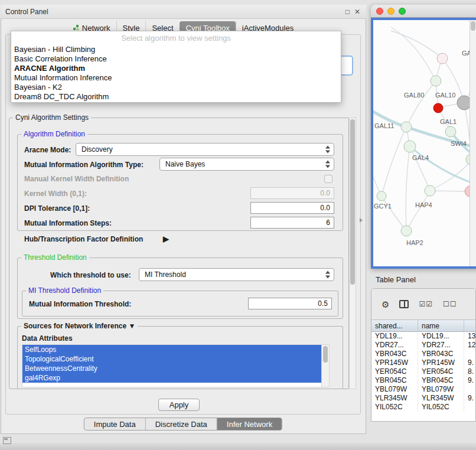 This screenshot has height=450, width=476. Describe the element at coordinates (450, 304) in the screenshot. I see `hide-columns-icon: ☐☐` at that location.